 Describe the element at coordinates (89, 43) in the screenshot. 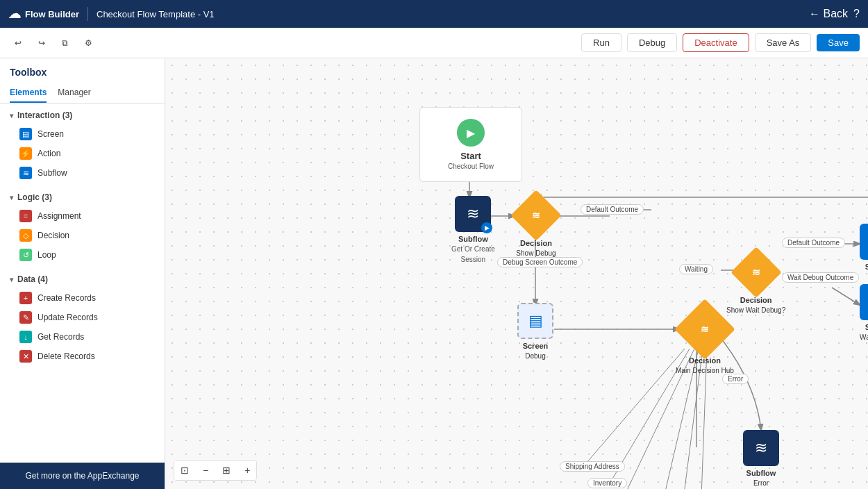

I see `settings-button: ⚙` at that location.